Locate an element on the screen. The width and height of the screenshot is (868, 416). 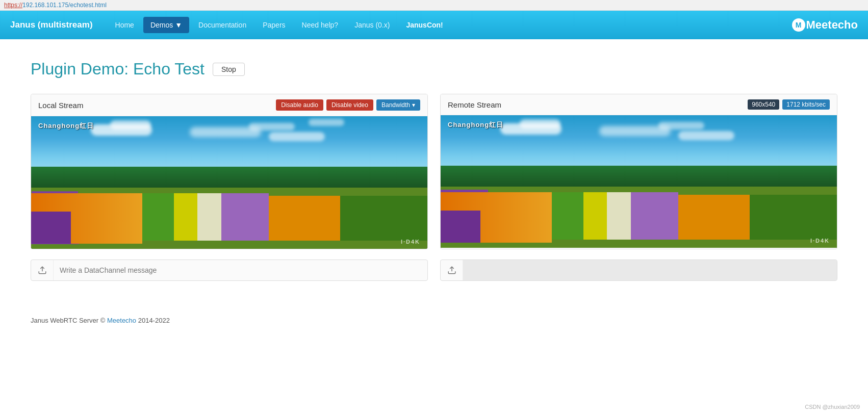
remote-field-purple2 is located at coordinates (461, 226).